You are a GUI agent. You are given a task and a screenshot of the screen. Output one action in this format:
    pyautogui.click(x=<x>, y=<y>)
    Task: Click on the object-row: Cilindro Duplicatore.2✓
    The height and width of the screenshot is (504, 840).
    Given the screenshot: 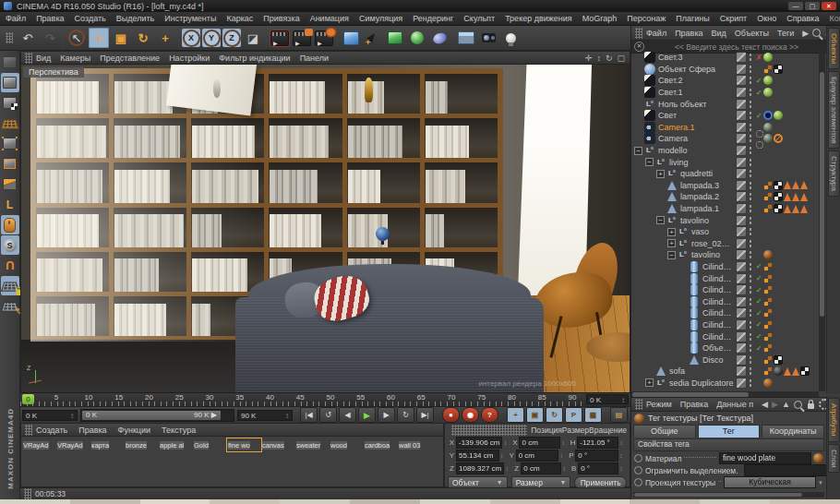 What is the action you would take?
    pyautogui.click(x=726, y=314)
    